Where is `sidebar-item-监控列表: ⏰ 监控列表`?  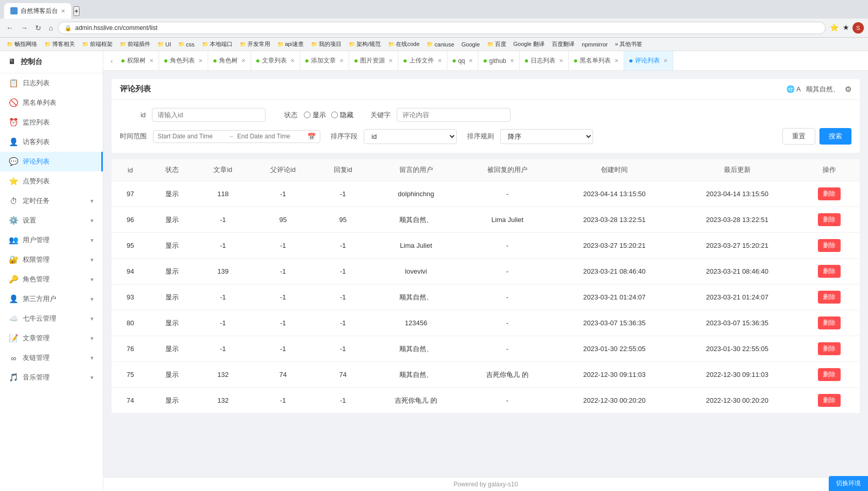
sidebar-item-监控列表: ⏰ 监控列表 is located at coordinates (52, 122).